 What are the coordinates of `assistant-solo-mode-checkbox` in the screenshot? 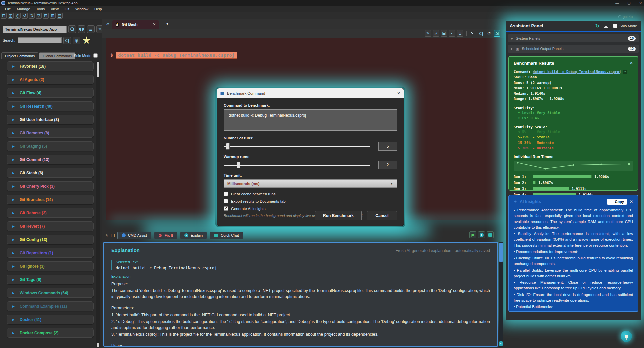 It's located at (615, 26).